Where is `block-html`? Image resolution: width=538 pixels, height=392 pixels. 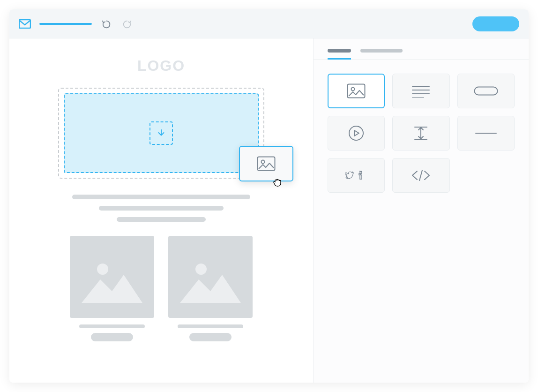 block-html is located at coordinates (421, 175).